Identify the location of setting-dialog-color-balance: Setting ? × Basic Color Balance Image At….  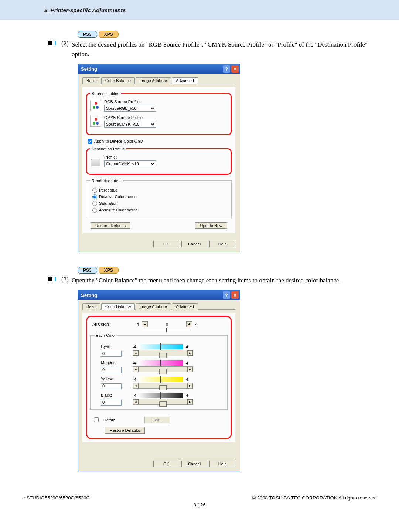
(159, 381).